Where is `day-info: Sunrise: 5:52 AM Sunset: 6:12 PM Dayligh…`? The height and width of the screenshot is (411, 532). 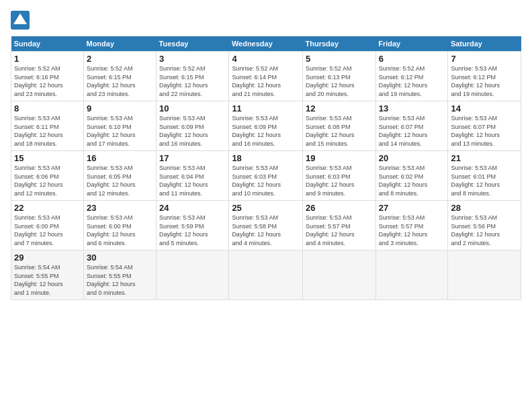 day-info: Sunrise: 5:52 AM Sunset: 6:12 PM Dayligh… is located at coordinates (412, 81).